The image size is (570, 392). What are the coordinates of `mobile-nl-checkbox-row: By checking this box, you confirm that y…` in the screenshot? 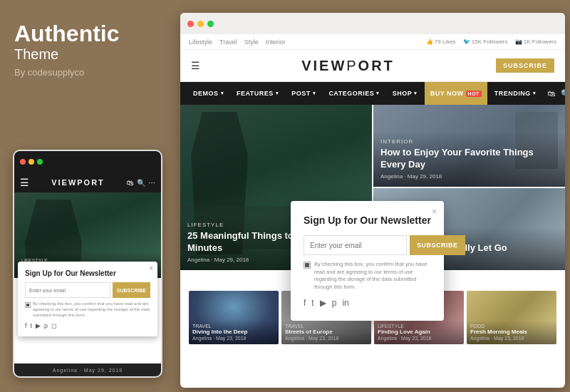 It's located at (88, 309).